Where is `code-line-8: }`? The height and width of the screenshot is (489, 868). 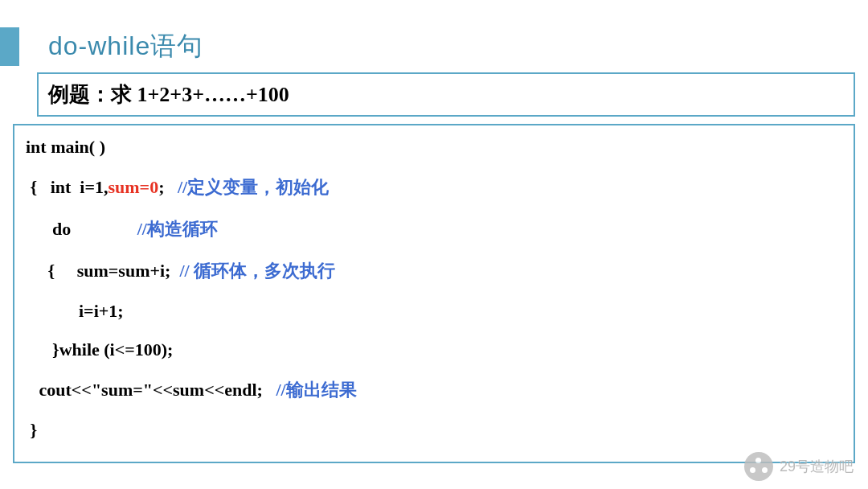
code-line-8: } is located at coordinates (434, 430).